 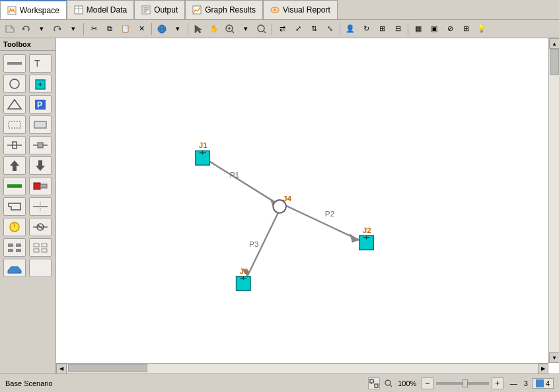 I want to click on layers2-btn: ▣, so click(x=434, y=29).